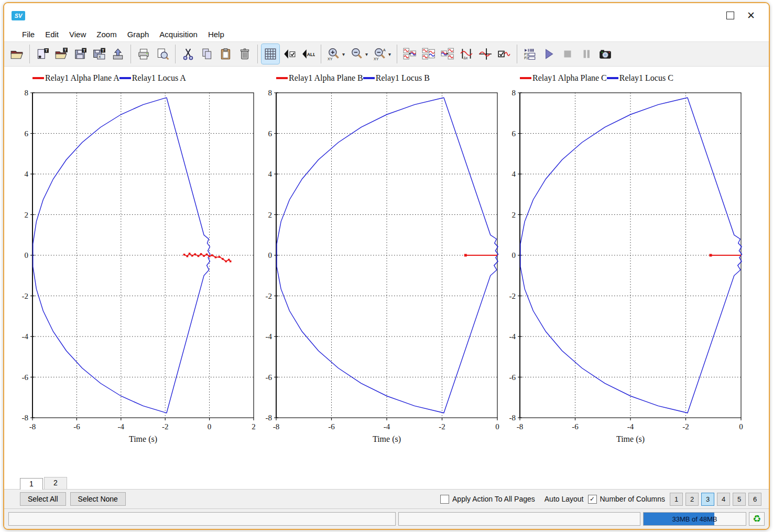 Image resolution: width=773 pixels, height=532 pixels. I want to click on menu-help: Help, so click(216, 35).